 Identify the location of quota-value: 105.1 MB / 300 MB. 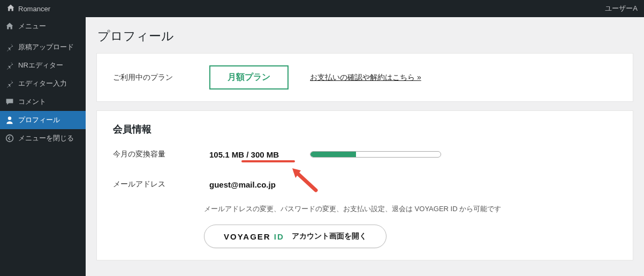
(244, 154).